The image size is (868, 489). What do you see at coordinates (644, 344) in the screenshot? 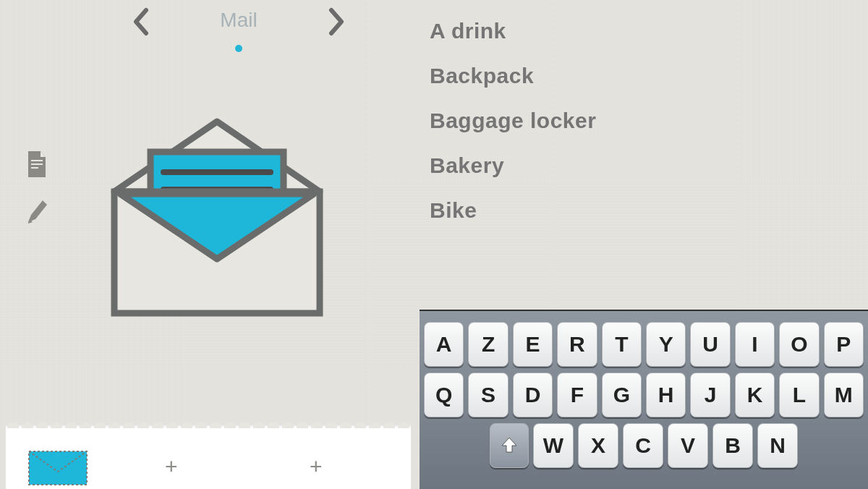
I see `keyboard-row: A Z E R T Y U I O P` at bounding box center [644, 344].